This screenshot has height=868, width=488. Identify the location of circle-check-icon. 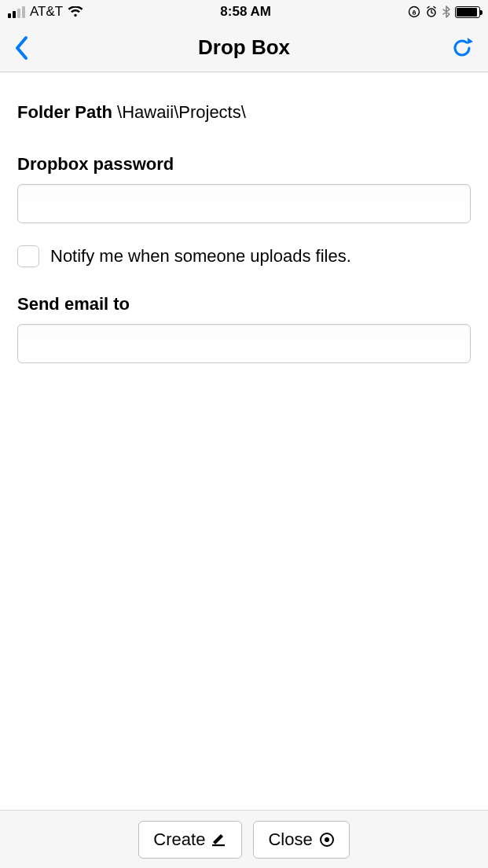
(327, 840).